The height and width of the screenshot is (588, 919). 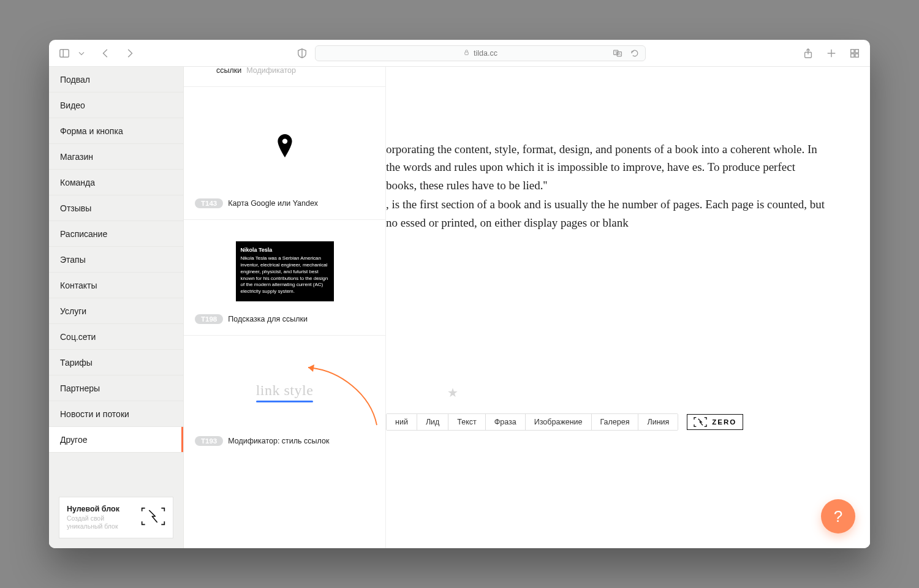 What do you see at coordinates (209, 441) in the screenshot?
I see `block-code: T193` at bounding box center [209, 441].